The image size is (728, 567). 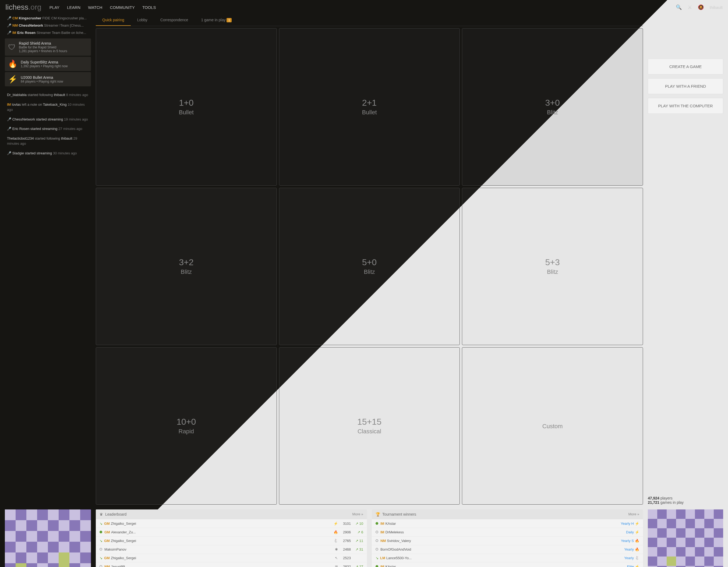 I want to click on variant-icon: 🔥, so click(x=637, y=549).